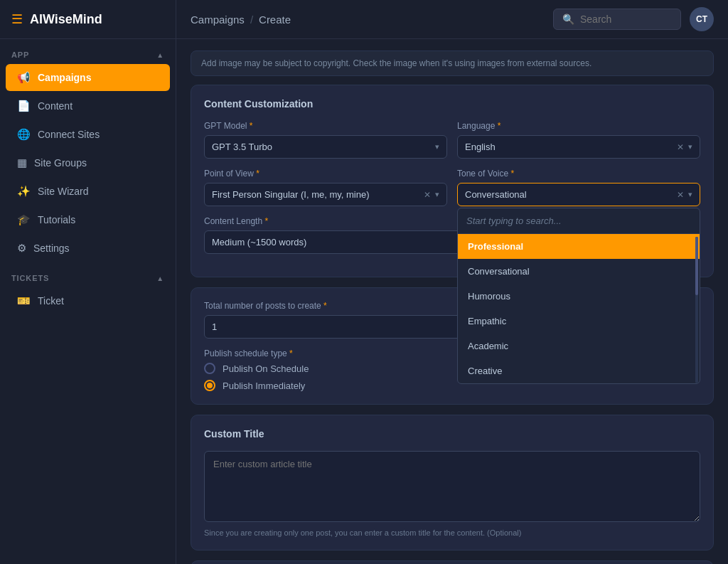  What do you see at coordinates (88, 78) in the screenshot?
I see `sidebar-item-campaigns: 📢 Campaigns` at bounding box center [88, 78].